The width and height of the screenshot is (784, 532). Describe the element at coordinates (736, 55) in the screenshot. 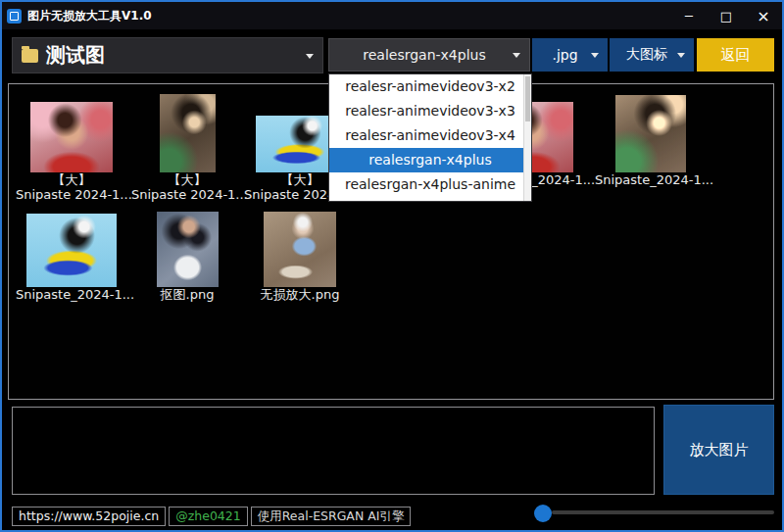

I see `back-button-label: 返回` at that location.